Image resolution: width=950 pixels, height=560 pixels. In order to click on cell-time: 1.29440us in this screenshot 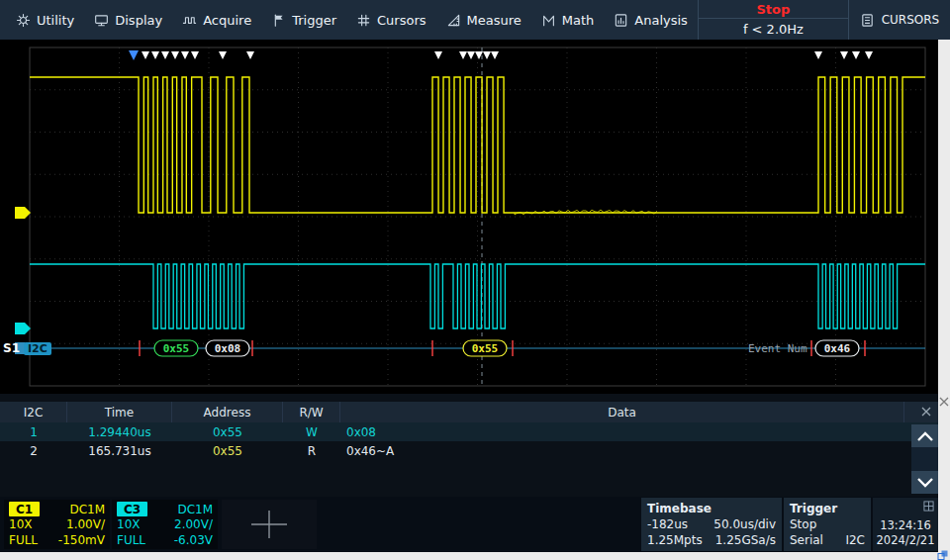, I will do `click(120, 432)`.